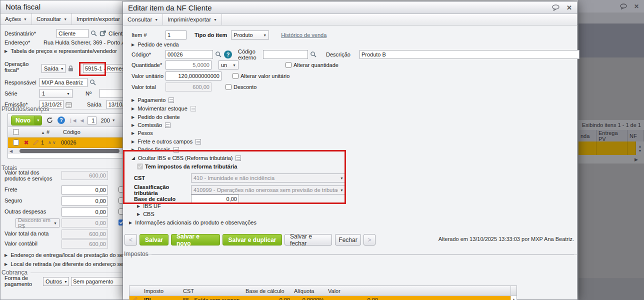  I want to click on col-valor: Valor, so click(353, 291).